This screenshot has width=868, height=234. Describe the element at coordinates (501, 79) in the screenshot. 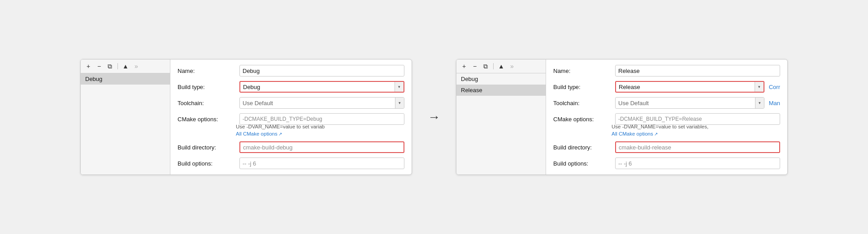

I see `right-sidebar-item-debug: Debug` at that location.